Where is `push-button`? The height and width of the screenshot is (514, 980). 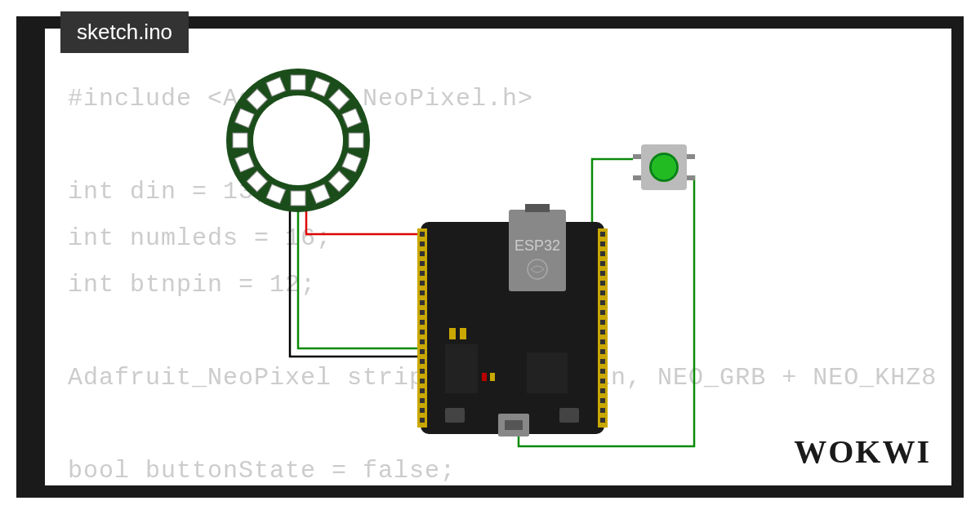 push-button is located at coordinates (664, 167).